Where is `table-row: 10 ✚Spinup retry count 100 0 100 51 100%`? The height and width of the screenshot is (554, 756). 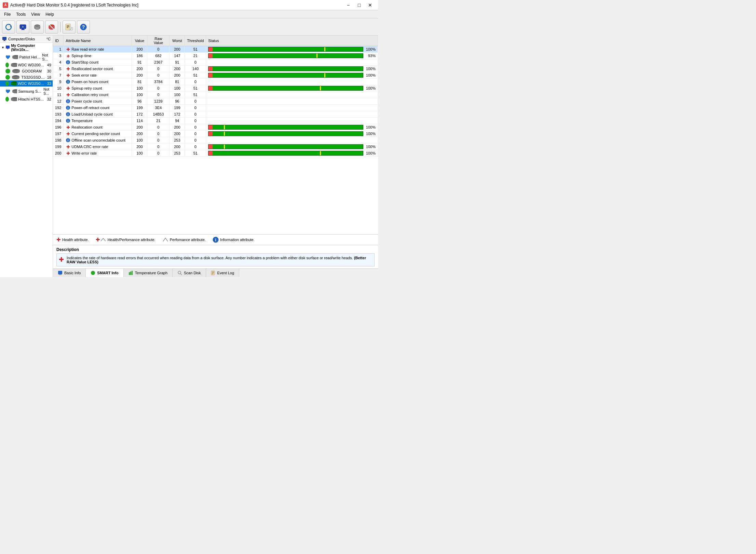
table-row: 10 ✚Spinup retry count 100 0 100 51 100% is located at coordinates (215, 88).